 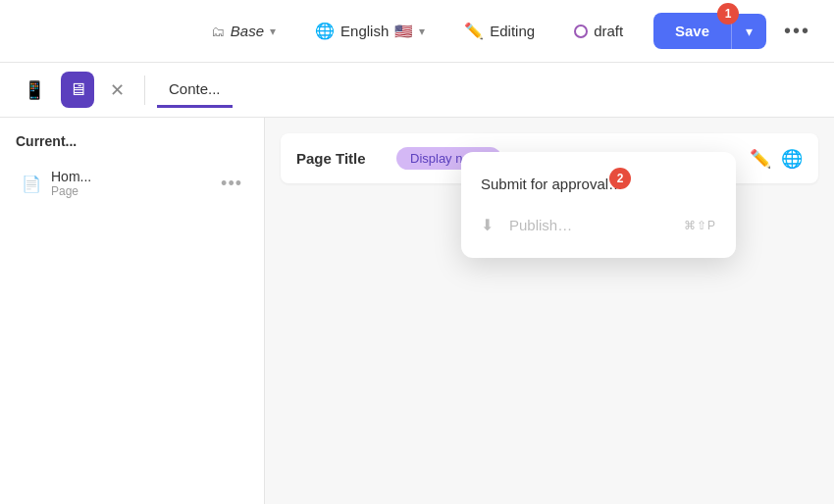 I want to click on base-dropdown: 🗂 Base ▾, so click(x=243, y=31).